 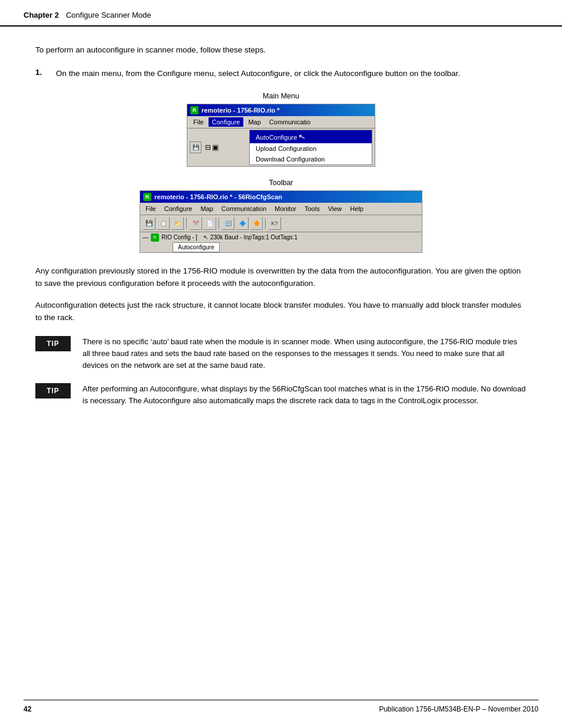 What do you see at coordinates (216, 147) in the screenshot?
I see `node-icon: ▣` at bounding box center [216, 147].